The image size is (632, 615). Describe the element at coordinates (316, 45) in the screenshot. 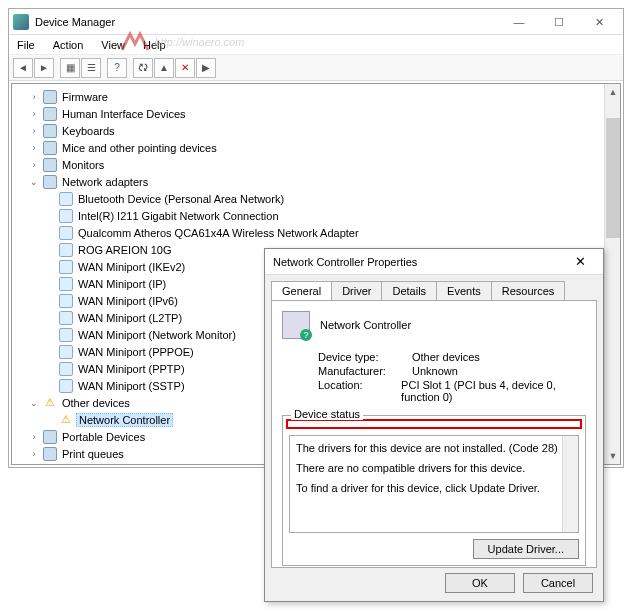

I see `menubar: File Action View Help` at that location.